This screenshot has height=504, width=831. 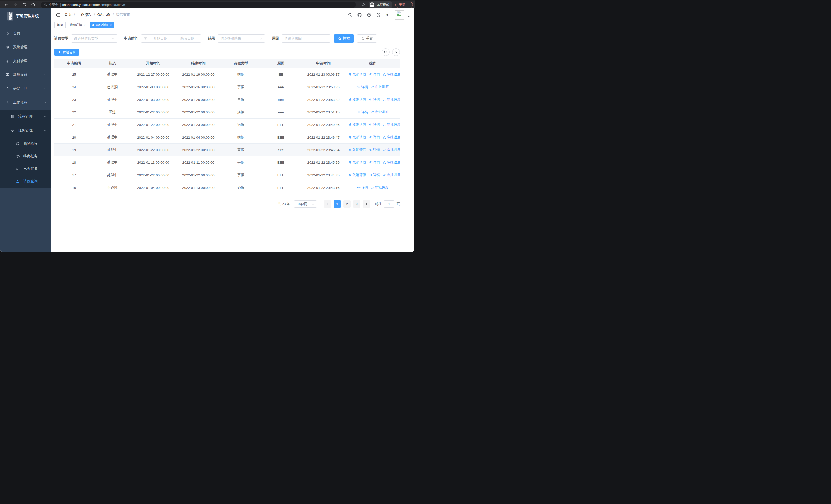 What do you see at coordinates (306, 38) in the screenshot?
I see `reason-input: 请输入原因` at bounding box center [306, 38].